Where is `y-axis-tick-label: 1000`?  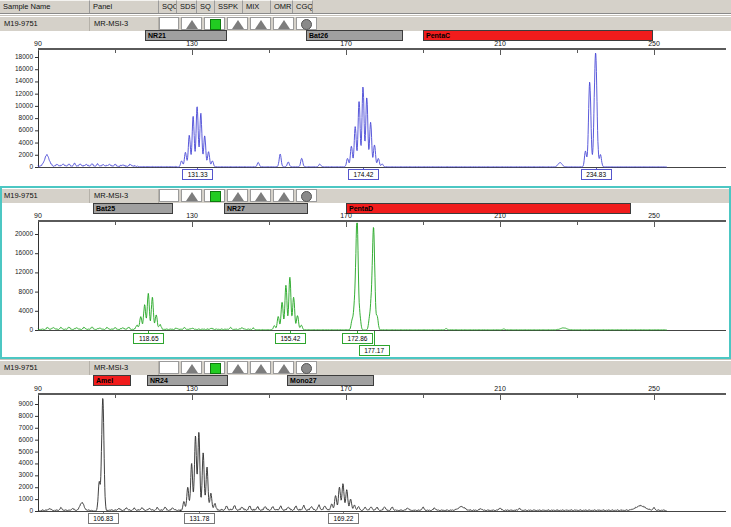 y-axis-tick-label: 1000 is located at coordinates (16, 498).